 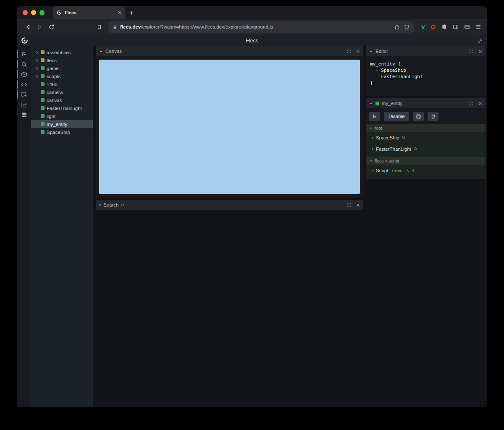 I want to click on tab-favicon-icon, so click(x=59, y=13).